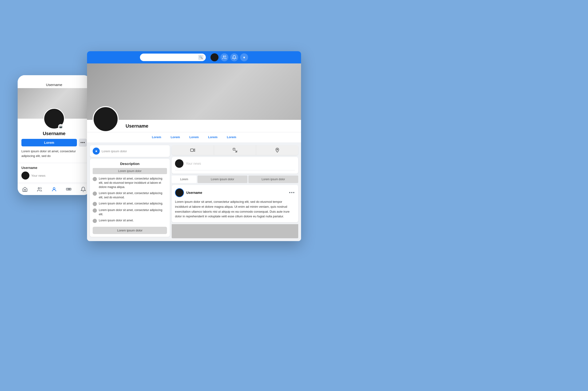 This screenshot has height=391, width=588. What do you see at coordinates (54, 79) in the screenshot?
I see `phone-status-bar` at bounding box center [54, 79].